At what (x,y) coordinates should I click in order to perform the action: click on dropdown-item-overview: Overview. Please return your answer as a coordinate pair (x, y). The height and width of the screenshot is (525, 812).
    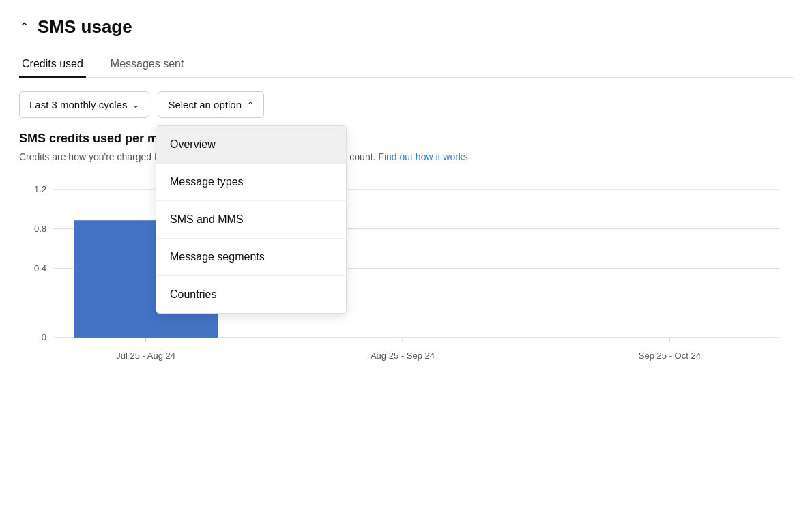
    Looking at the image, I should click on (251, 145).